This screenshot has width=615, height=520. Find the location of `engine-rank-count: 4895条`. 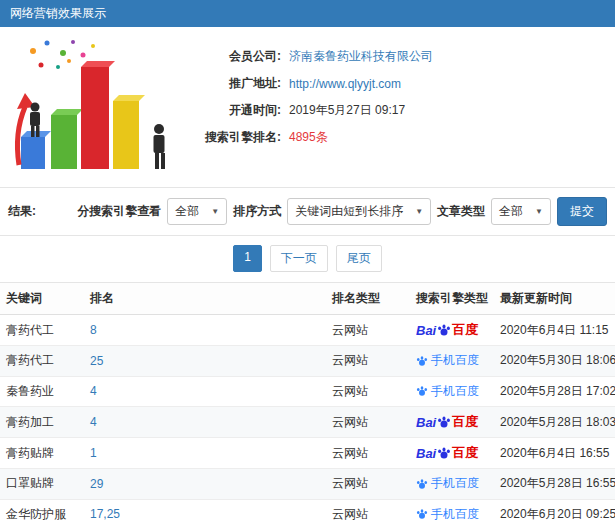

engine-rank-count: 4895条 is located at coordinates (308, 138).